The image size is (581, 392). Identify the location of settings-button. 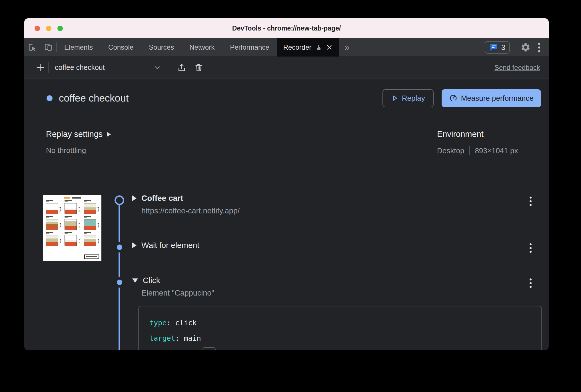
(526, 47).